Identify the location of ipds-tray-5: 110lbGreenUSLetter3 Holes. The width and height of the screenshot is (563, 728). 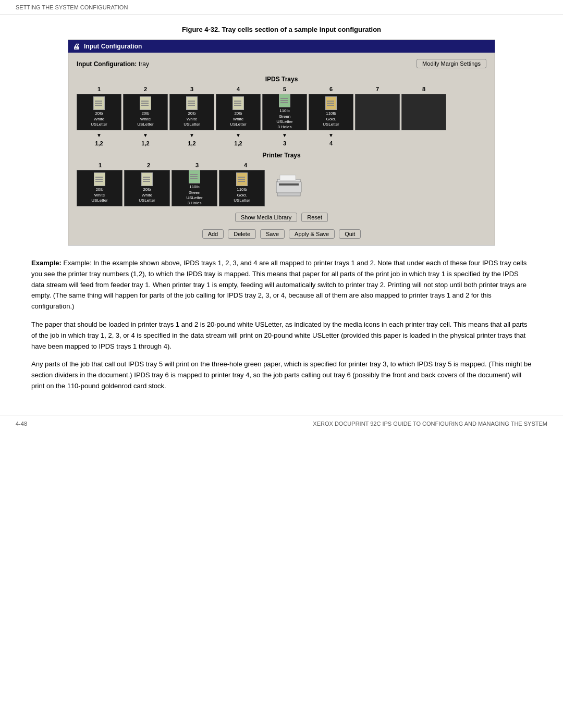
(285, 112).